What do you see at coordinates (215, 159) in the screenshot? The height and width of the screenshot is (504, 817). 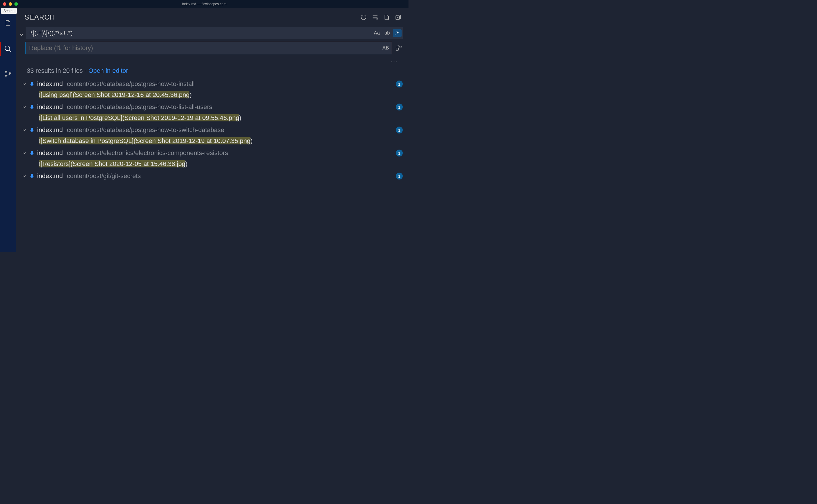 I see `result-file-group: index.md content/post/electronics/electr…` at bounding box center [215, 159].